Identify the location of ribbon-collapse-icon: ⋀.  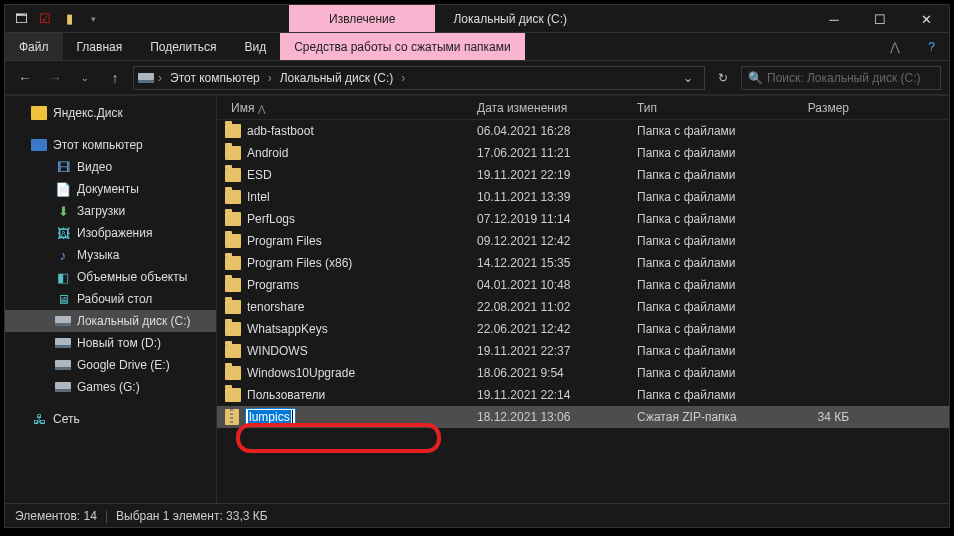
(895, 46).